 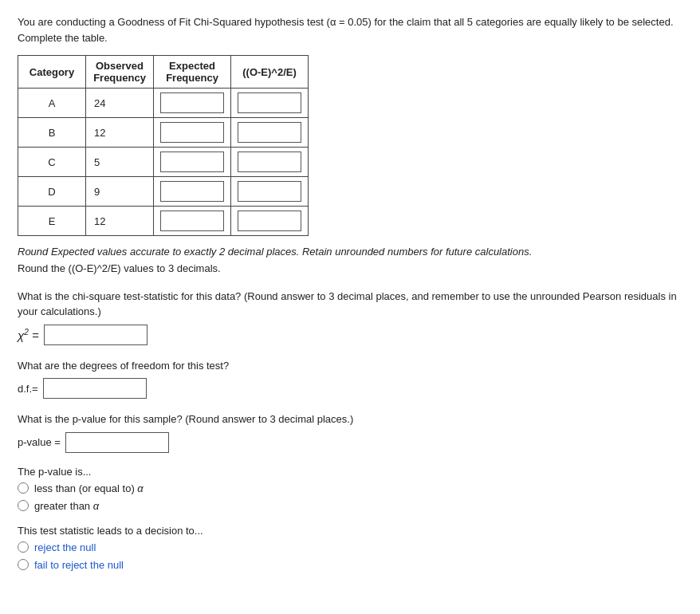 What do you see at coordinates (163, 222) in the screenshot?
I see `table-row: E12` at bounding box center [163, 222].